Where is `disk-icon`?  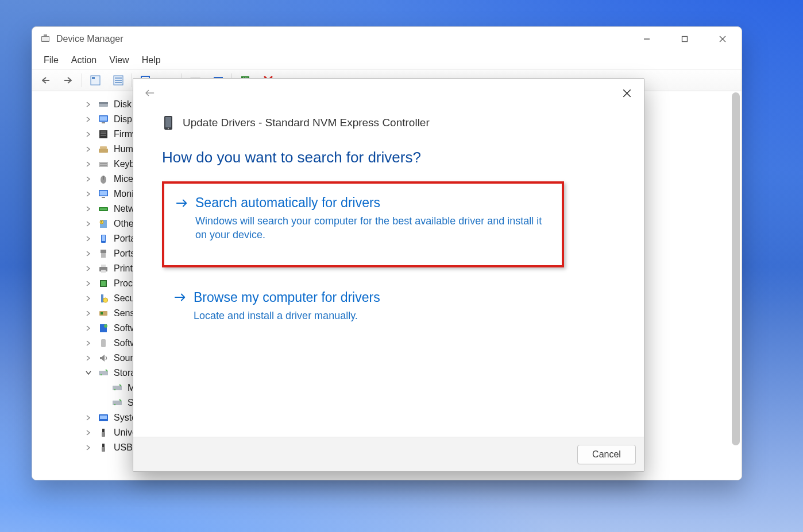
disk-icon is located at coordinates (103, 104).